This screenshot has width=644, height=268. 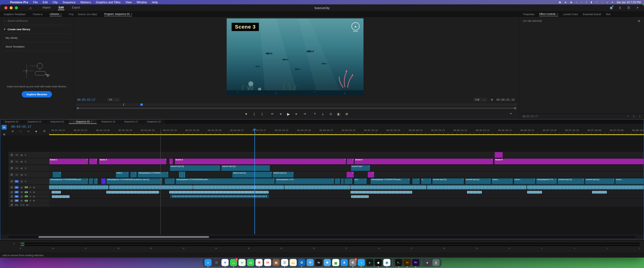 What do you see at coordinates (295, 57) in the screenshot?
I see `program-video-frame: Scene 3 ▲` at bounding box center [295, 57].